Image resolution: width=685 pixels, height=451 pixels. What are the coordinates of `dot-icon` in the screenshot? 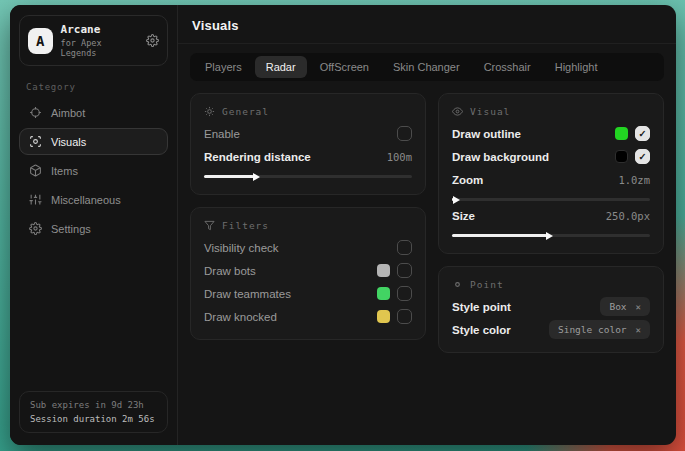 It's located at (458, 284).